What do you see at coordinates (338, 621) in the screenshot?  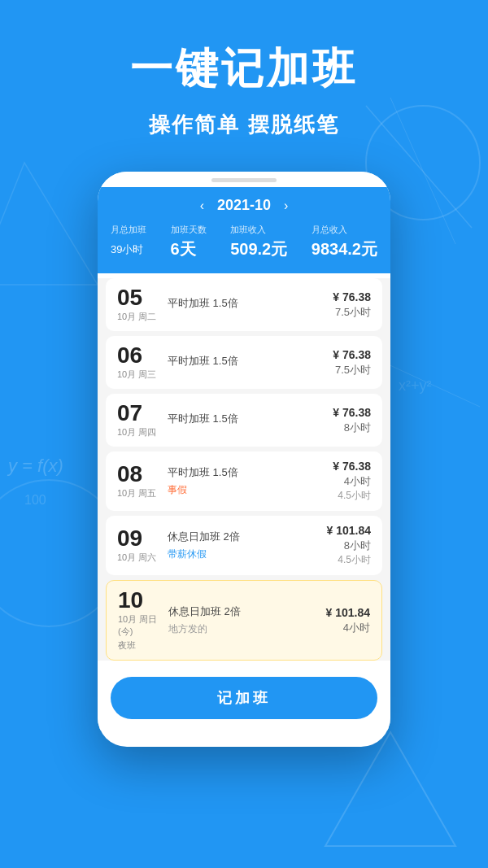 I see `record-right-6: ¥ 101.84 4小时` at bounding box center [338, 621].